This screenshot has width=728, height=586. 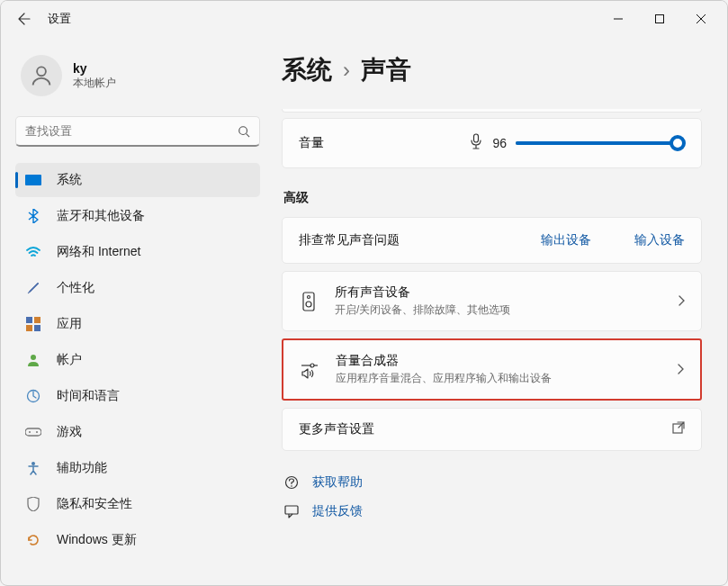 What do you see at coordinates (99, 252) in the screenshot?
I see `sidebar-item-label: 网络和 Internet` at bounding box center [99, 252].